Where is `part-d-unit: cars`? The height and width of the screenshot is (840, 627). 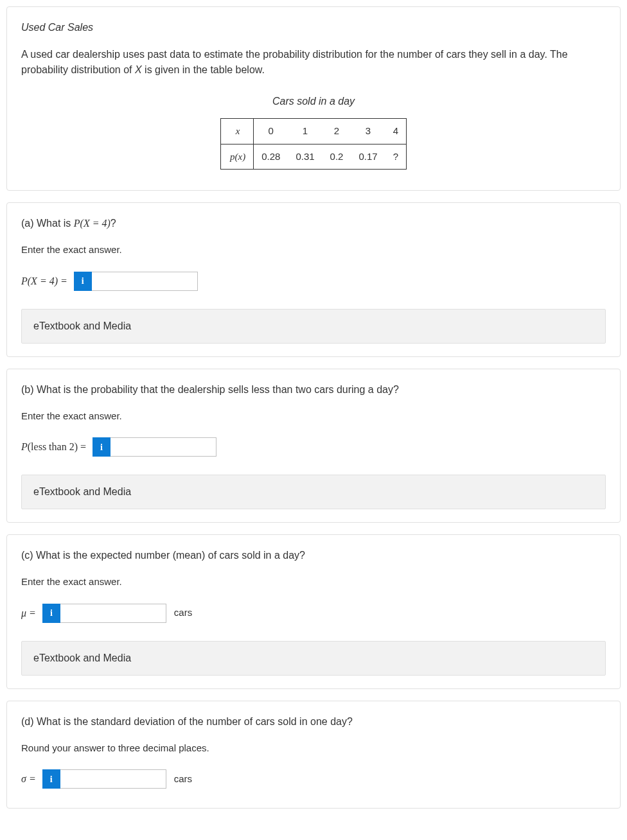 part-d-unit: cars is located at coordinates (183, 780).